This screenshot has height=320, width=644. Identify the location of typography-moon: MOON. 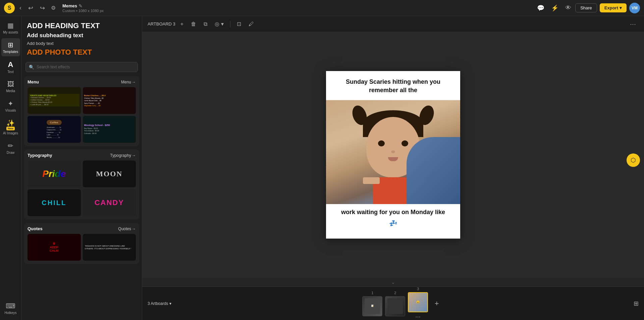
(109, 174).